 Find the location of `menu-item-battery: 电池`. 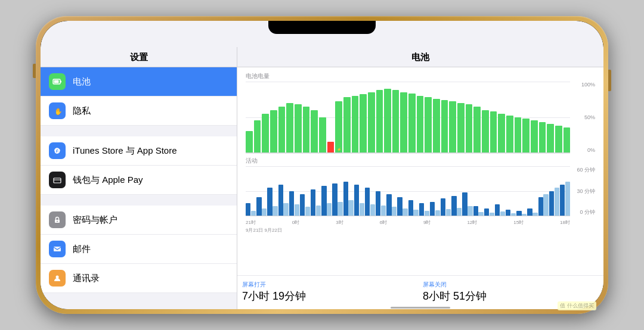

menu-item-battery: 电池 is located at coordinates (138, 82).